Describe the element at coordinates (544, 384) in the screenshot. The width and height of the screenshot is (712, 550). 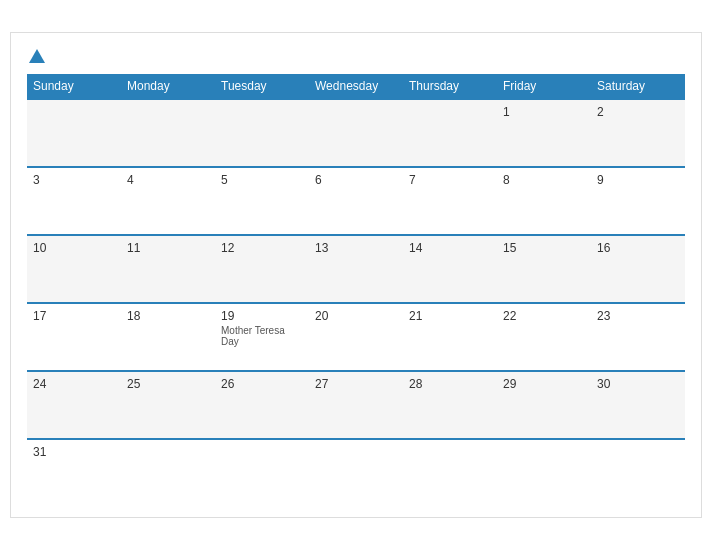
I see `day-number: 29` at that location.